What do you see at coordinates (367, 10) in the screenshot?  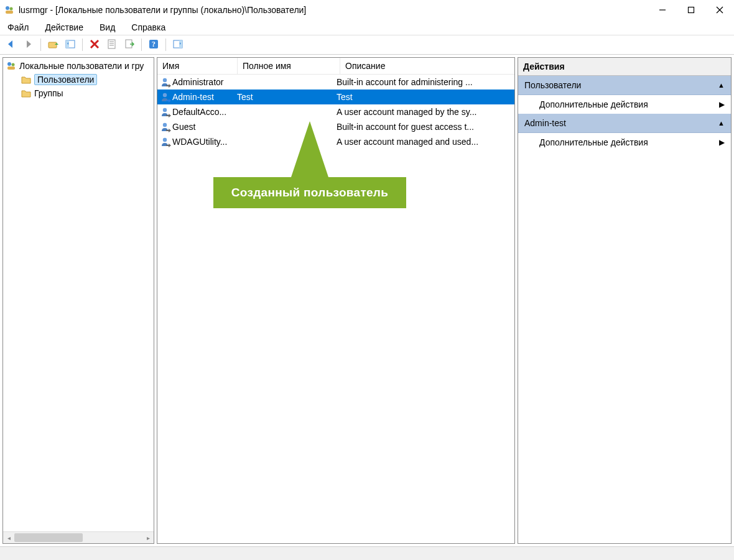 I see `titlebar: lusrmgr - [Локальные пользователи и груп…` at bounding box center [367, 10].